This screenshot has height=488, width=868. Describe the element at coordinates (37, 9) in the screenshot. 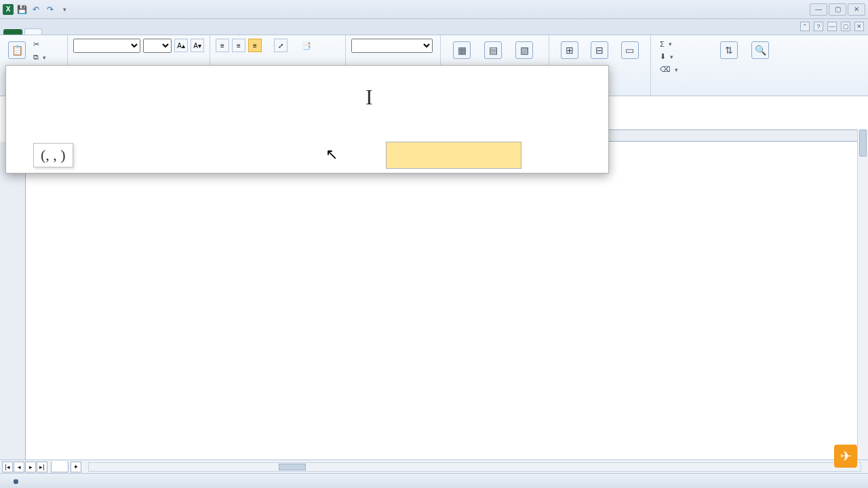

I see `quick-access-toolbar: X 💾 ↶ ↷ ▾` at that location.